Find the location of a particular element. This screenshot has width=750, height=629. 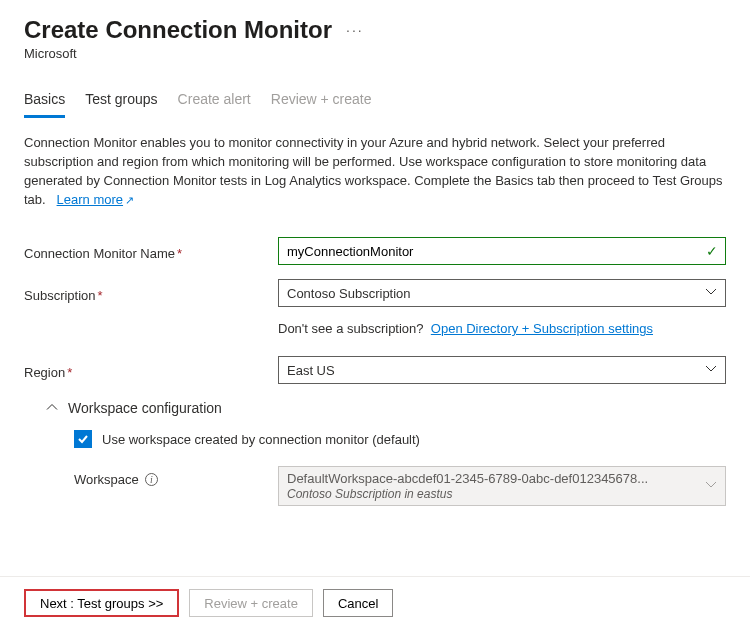

region-label: Region* is located at coordinates (151, 370).